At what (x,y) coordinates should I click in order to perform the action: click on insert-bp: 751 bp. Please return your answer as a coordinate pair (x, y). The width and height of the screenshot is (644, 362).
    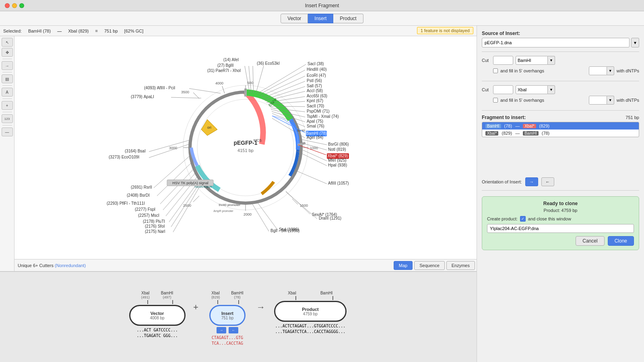
    Looking at the image, I should click on (228, 318).